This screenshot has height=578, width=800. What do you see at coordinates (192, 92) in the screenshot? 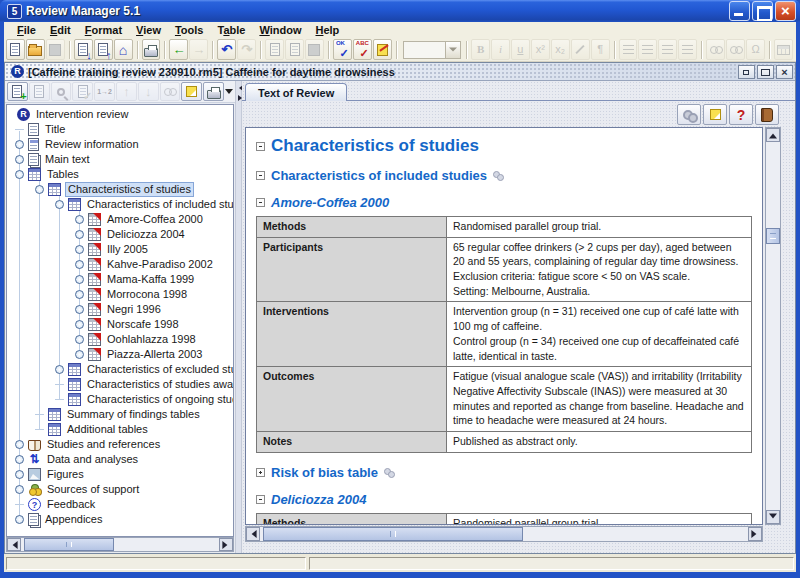
I see `notes-button` at bounding box center [192, 92].